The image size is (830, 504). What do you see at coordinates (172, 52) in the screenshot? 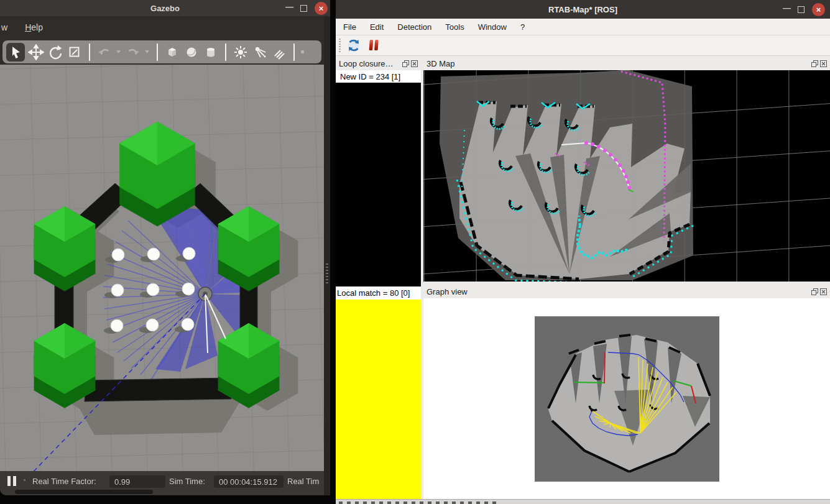
I see `insert-box-button` at bounding box center [172, 52].